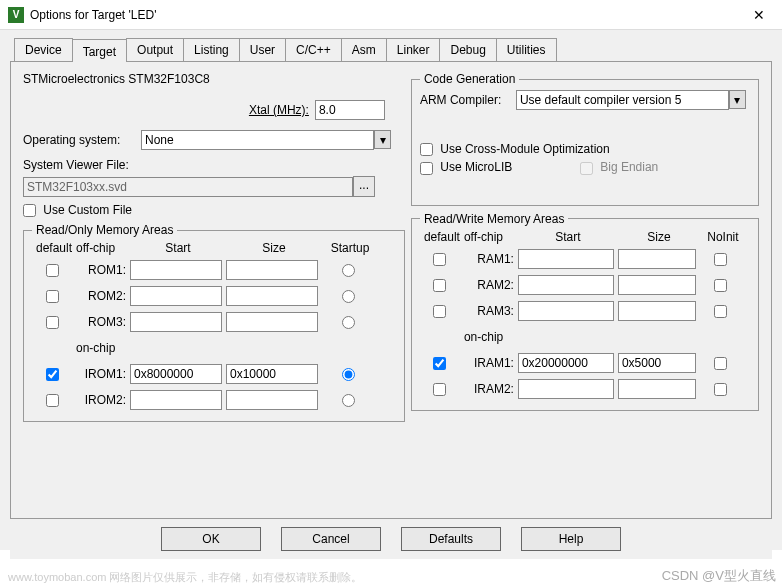 The width and height of the screenshot is (782, 587). What do you see at coordinates (155, 50) in the screenshot?
I see `tab-output: Output` at bounding box center [155, 50].